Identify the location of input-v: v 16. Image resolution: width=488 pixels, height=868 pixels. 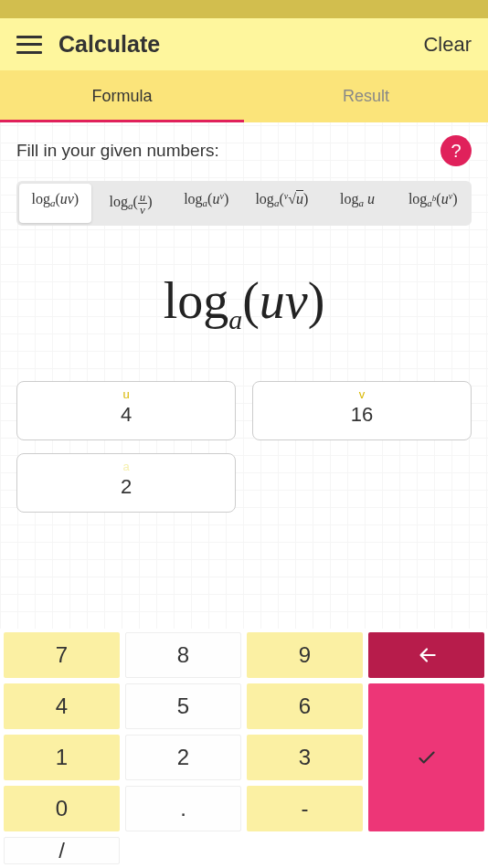
(362, 411).